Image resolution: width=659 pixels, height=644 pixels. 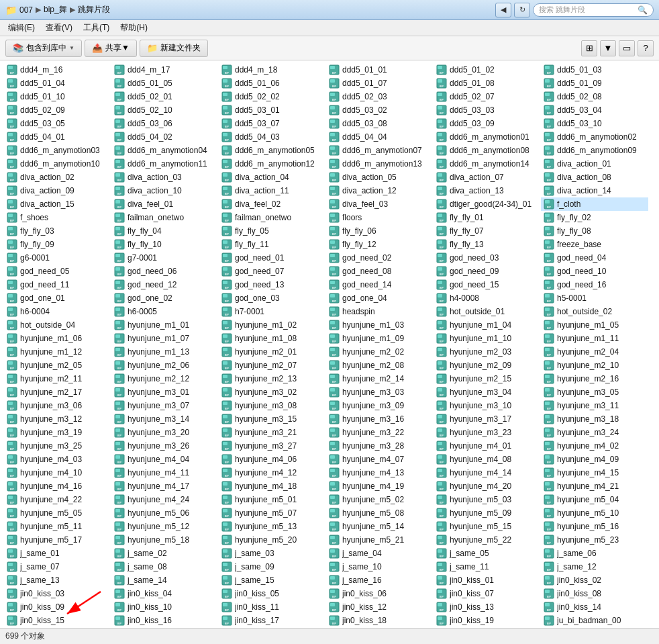 What do you see at coordinates (595, 419) in the screenshot?
I see `file-item: BIP hyunjune_m3_18` at bounding box center [595, 419].